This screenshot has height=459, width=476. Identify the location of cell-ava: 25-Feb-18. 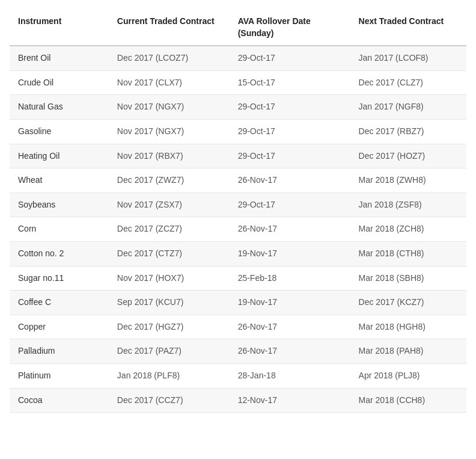
(290, 278).